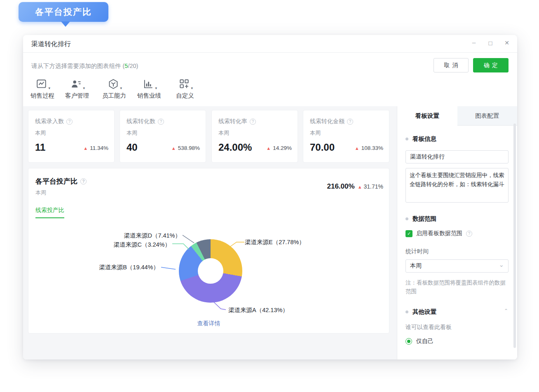 This screenshot has height=392, width=539. What do you see at coordinates (185, 148) in the screenshot?
I see `stat-card-delta: 538.98%` at bounding box center [185, 148].